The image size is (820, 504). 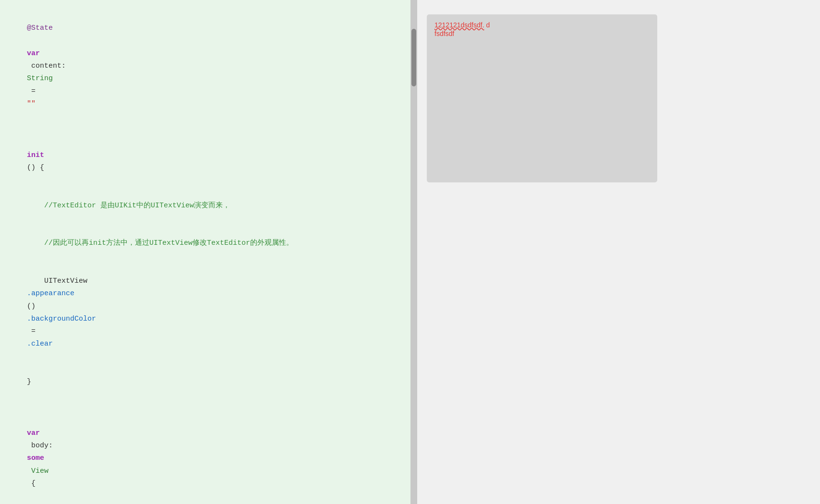 I want to click on string-value: "", so click(x=31, y=104).